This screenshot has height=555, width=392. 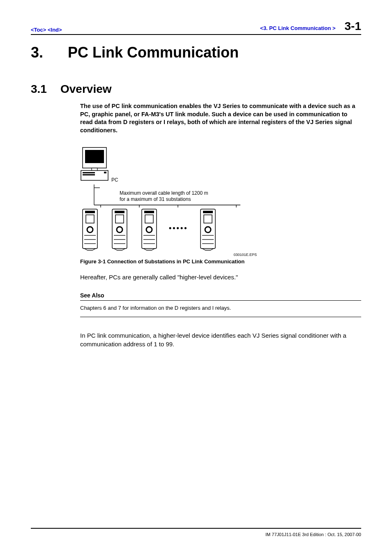 I want to click on see-also-body: Chapters 6 and 7 for information on the …, so click(x=221, y=311).